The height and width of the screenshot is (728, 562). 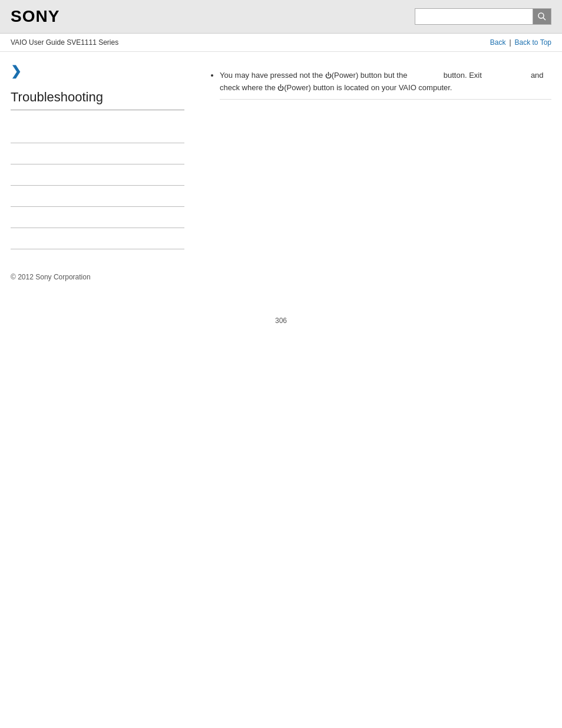 What do you see at coordinates (329, 76) in the screenshot?
I see `power-icon: ⏻` at bounding box center [329, 76].